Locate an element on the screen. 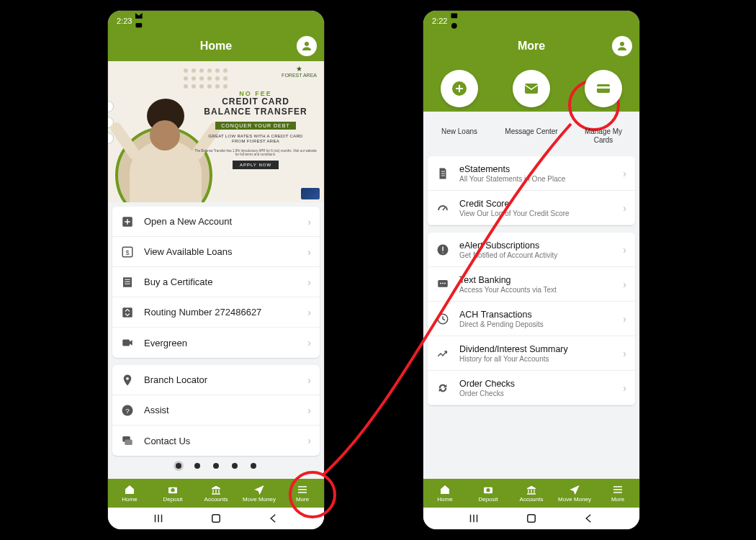 Image resolution: width=756 pixels, height=540 pixels. item-buy-certificate: Buy a Certificate › is located at coordinates (216, 282).